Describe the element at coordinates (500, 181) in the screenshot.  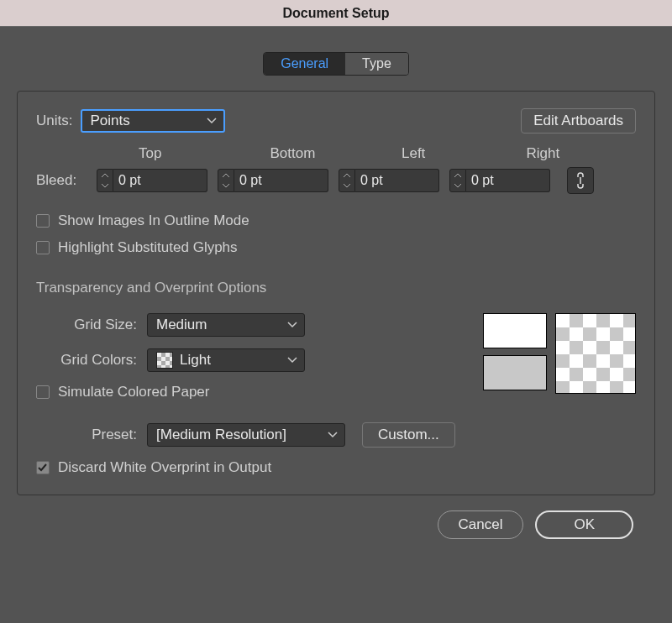
I see `bleed-right-field` at that location.